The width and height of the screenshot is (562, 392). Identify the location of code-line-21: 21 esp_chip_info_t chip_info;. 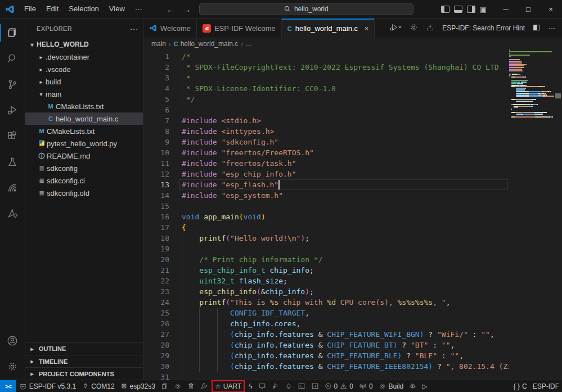
(326, 270).